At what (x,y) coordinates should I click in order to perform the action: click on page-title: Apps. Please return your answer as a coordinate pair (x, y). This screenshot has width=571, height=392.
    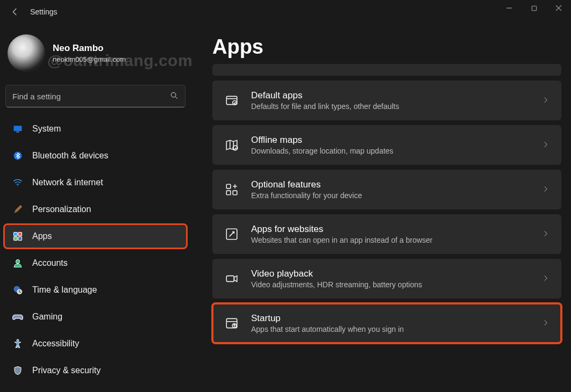
    Looking at the image, I should click on (387, 47).